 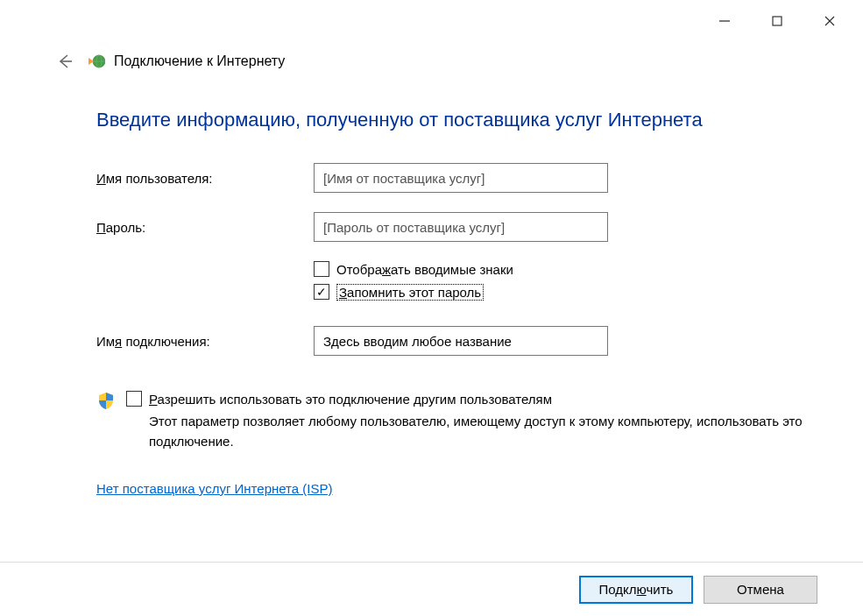 What do you see at coordinates (480, 431) in the screenshot?
I see `allow-share-description: Этот параметр позволяет любому пользоват…` at bounding box center [480, 431].